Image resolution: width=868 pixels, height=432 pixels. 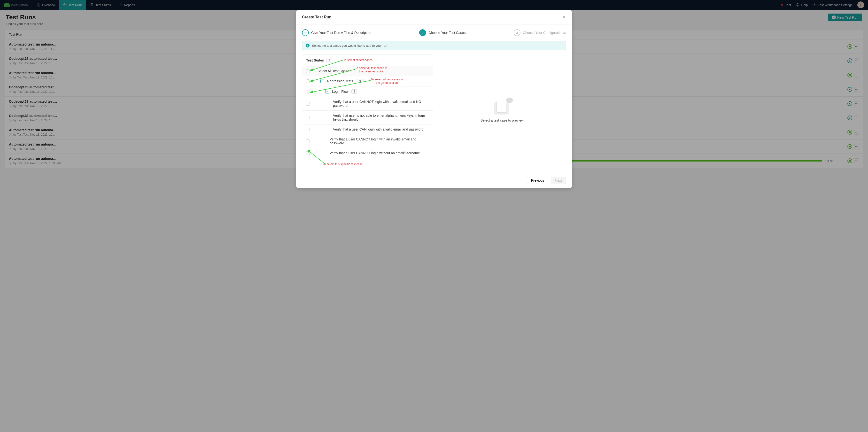 What do you see at coordinates (308, 92) in the screenshot?
I see `section-checkbox` at bounding box center [308, 92].